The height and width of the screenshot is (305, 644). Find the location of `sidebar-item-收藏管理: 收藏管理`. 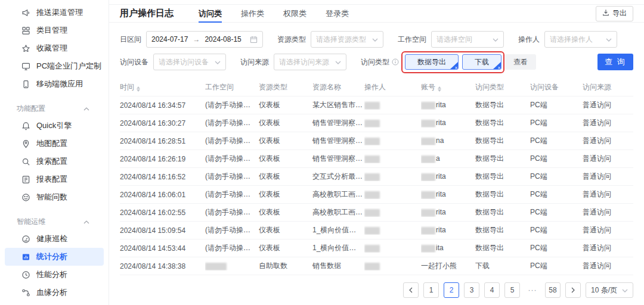

sidebar-item-收藏管理: 收藏管理 is located at coordinates (54, 48).